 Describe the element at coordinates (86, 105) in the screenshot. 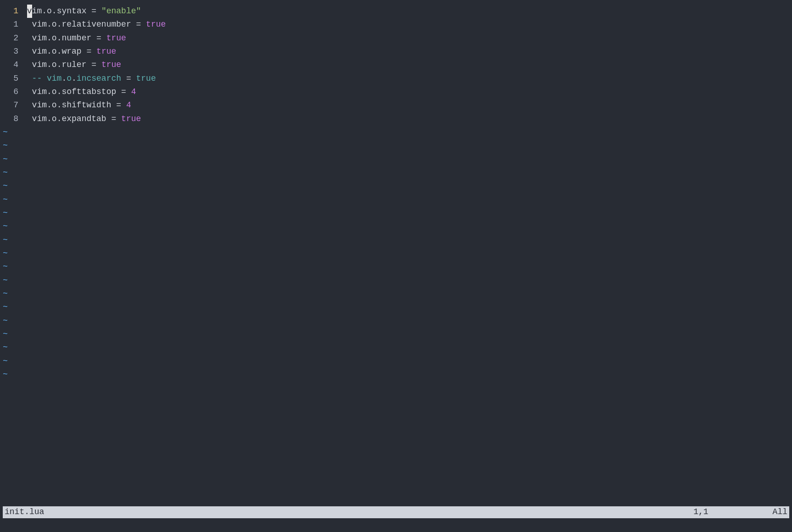

I see `code-token: shiftwidth` at that location.